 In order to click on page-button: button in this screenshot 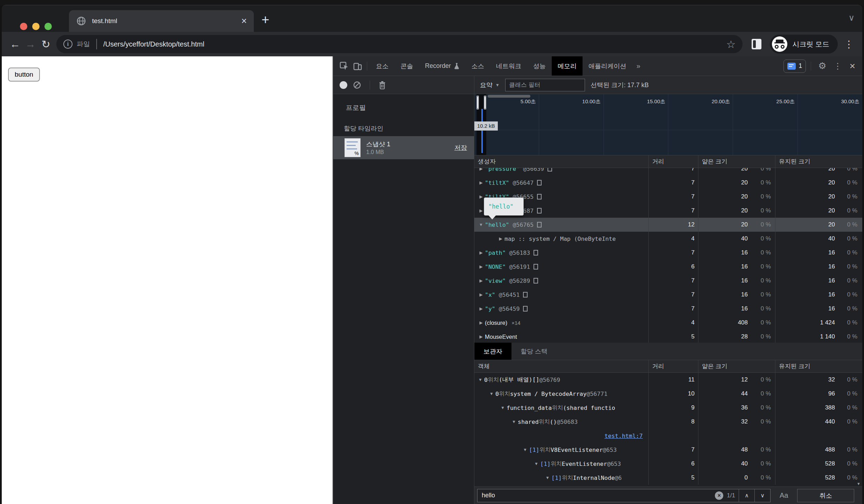, I will do `click(24, 75)`.